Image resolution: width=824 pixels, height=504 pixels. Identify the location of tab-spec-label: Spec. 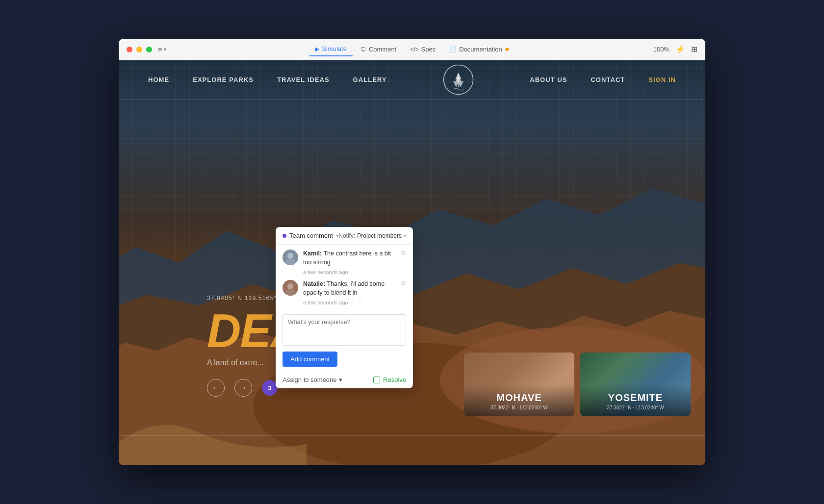
(429, 49).